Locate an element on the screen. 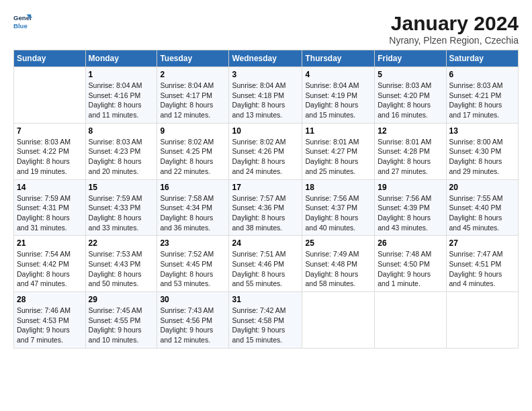  day-number: 9 is located at coordinates (193, 131).